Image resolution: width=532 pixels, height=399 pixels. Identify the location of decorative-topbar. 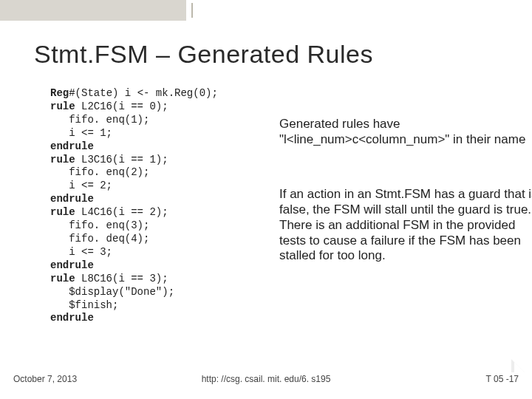
(266, 10).